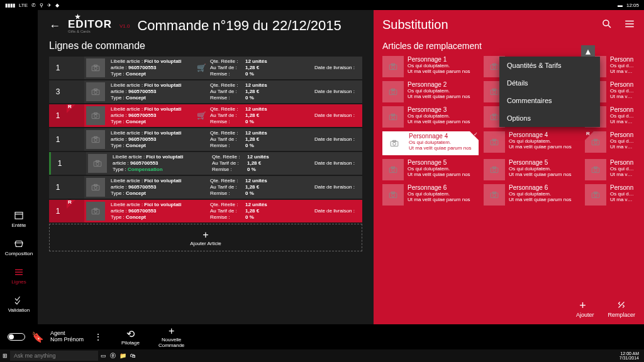 Image resolution: width=644 pixels, height=362 pixels. I want to click on start-icon: ⊞, so click(5, 356).